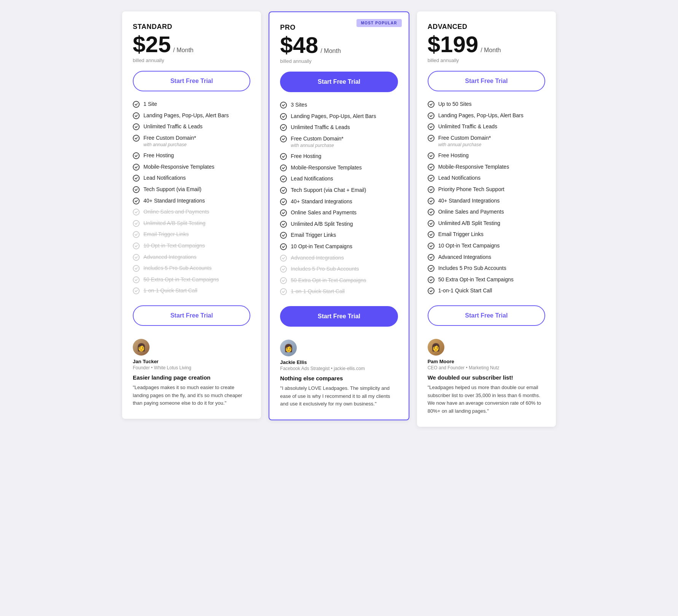  What do you see at coordinates (192, 362) in the screenshot?
I see `testimonial-name-standard: Jan Tucker` at bounding box center [192, 362].